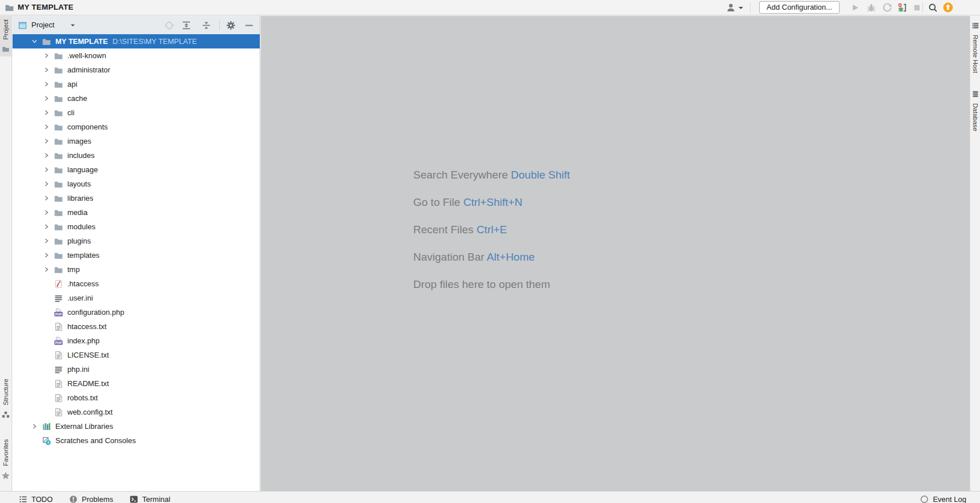 Image resolution: width=980 pixels, height=503 pixels. What do you see at coordinates (136, 284) in the screenshot?
I see `tree-row-htaccess: .htaccess` at bounding box center [136, 284].